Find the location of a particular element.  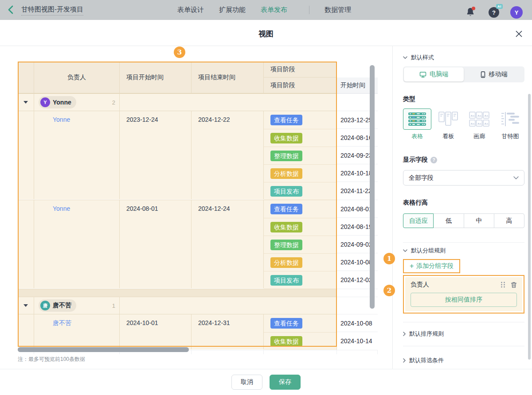

help-icon: ? AI is located at coordinates (494, 12).